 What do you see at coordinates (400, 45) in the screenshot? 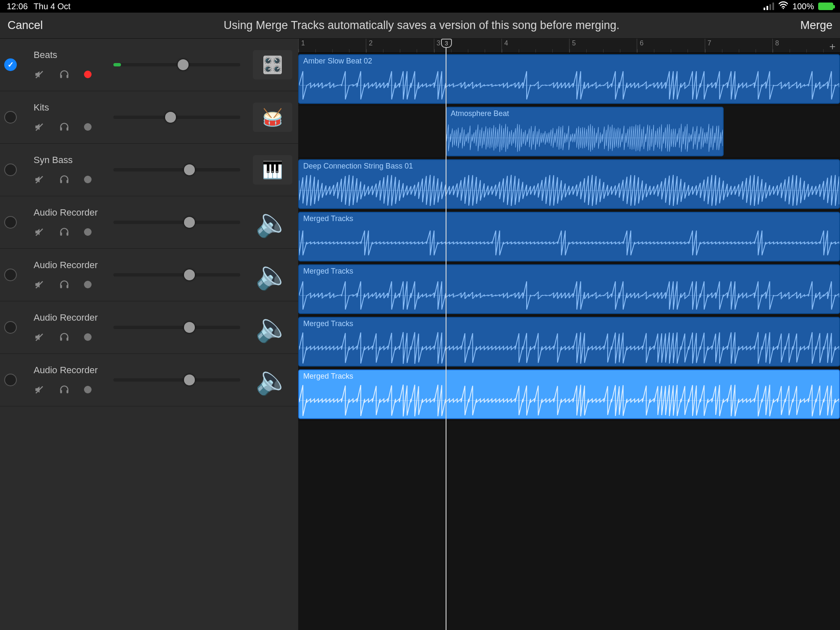
I see `ruler-bar: 2` at bounding box center [400, 45].